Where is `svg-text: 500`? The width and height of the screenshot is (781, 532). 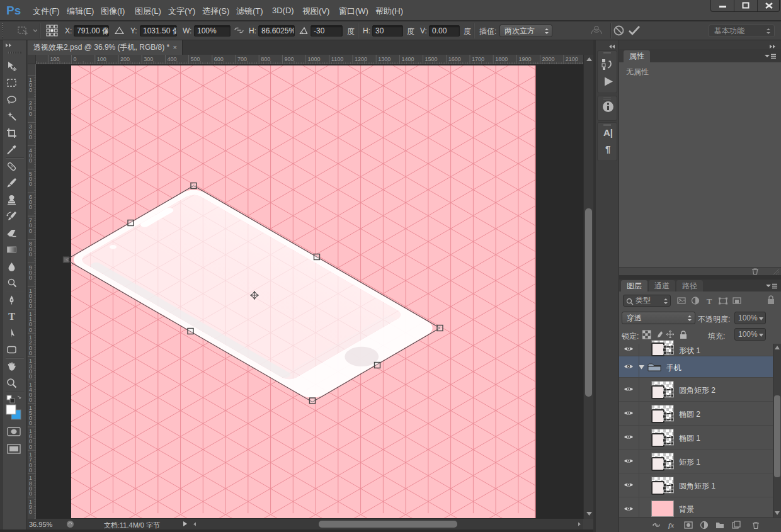 svg-text: 500 is located at coordinates (195, 59).